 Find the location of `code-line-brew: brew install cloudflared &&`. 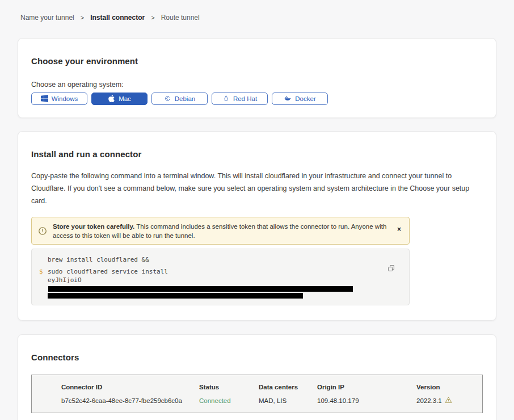

code-line-brew: brew install cloudflared && is located at coordinates (217, 260).